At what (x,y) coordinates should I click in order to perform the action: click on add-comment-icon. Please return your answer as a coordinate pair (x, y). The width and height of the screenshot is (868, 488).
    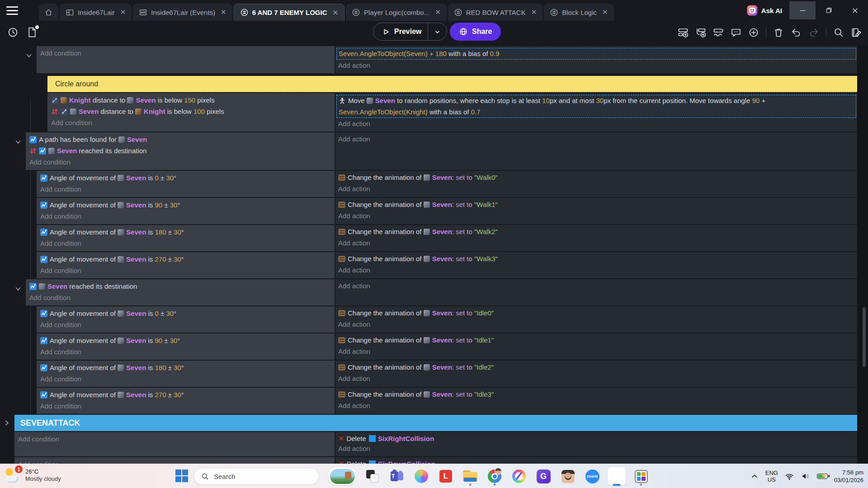
    Looking at the image, I should click on (736, 33).